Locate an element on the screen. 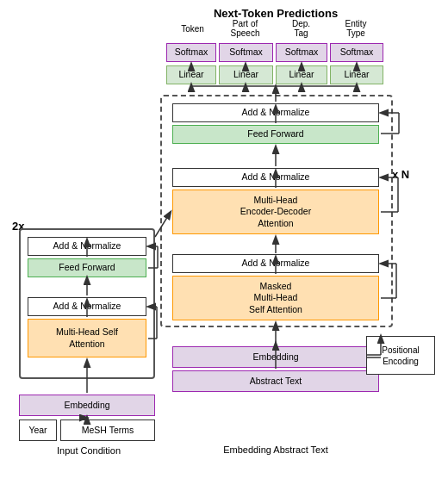  decoder-embedding: Embedding is located at coordinates (276, 357).